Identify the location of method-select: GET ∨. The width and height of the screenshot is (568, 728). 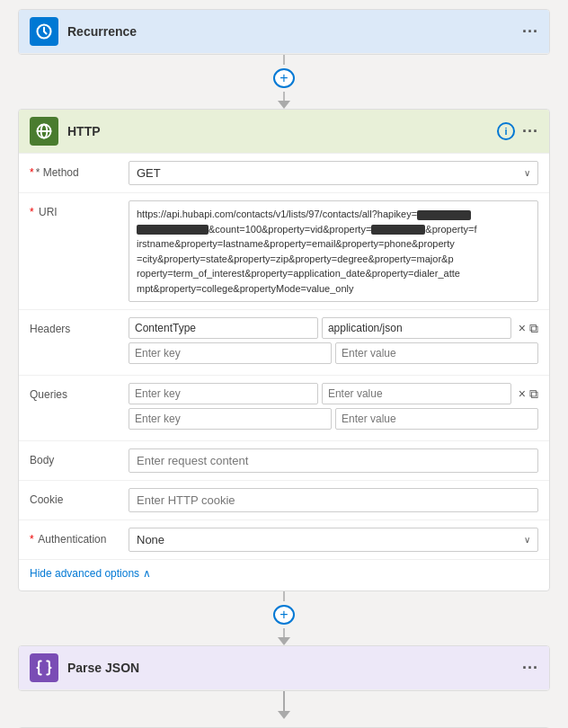
(333, 173).